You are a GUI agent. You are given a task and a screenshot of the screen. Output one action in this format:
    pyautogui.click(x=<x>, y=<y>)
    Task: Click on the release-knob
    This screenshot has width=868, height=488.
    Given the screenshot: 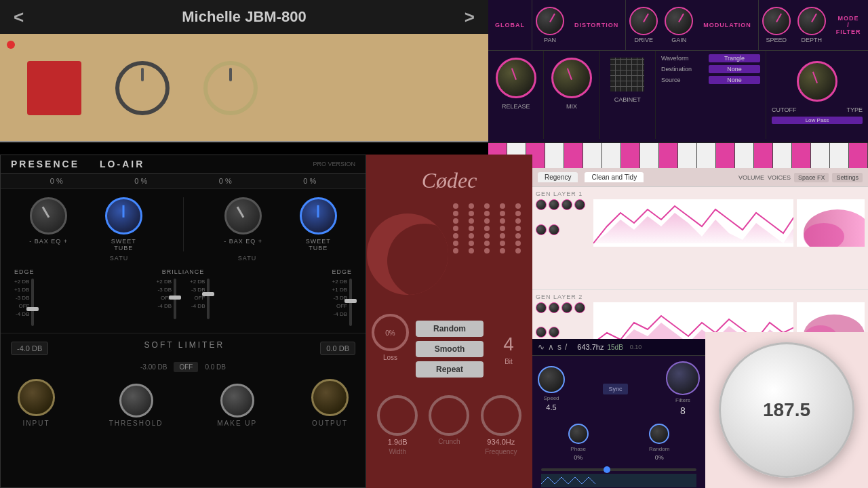 What is the action you would take?
    pyautogui.click(x=516, y=78)
    